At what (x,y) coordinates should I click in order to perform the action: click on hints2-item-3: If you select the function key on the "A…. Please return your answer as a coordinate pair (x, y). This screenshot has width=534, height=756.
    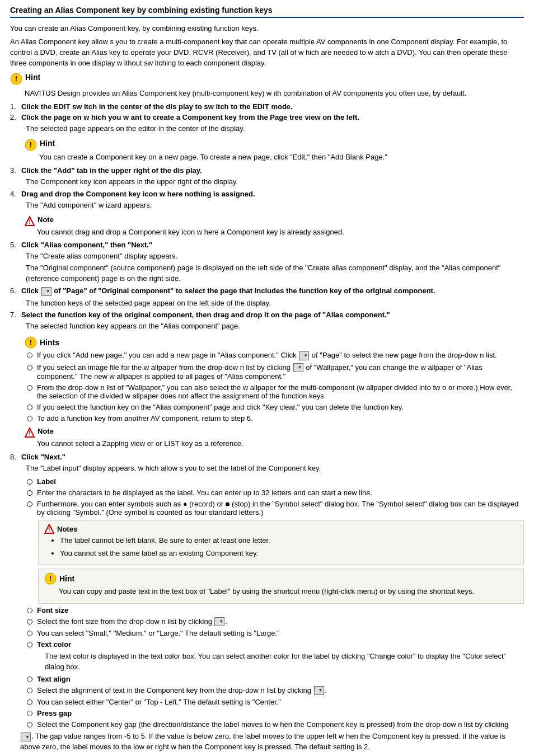
    Looking at the image, I should click on (274, 407).